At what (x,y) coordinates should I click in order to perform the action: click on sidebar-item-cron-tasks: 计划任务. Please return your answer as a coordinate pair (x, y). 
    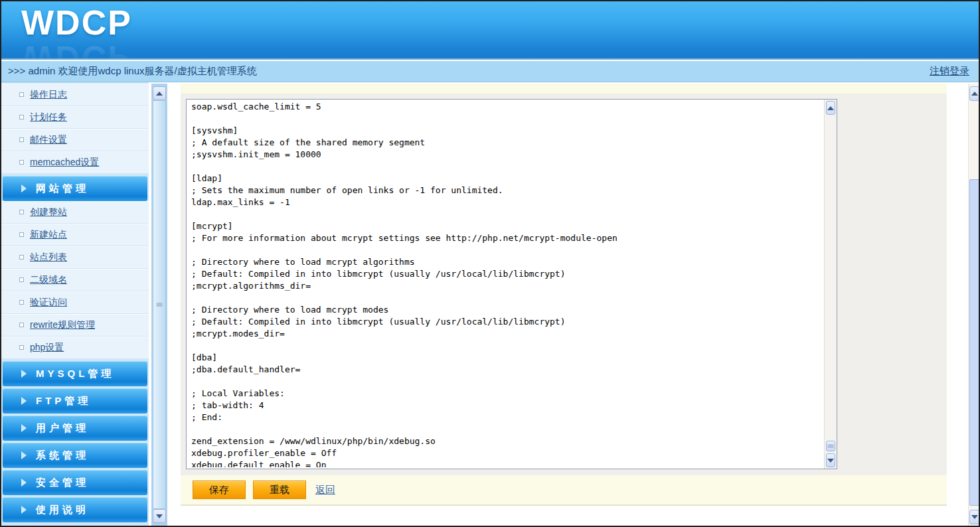
    Looking at the image, I should click on (75, 117).